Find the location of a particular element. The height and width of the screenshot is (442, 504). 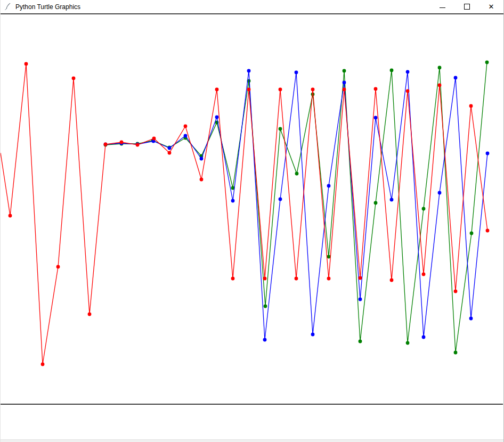

minimize-button is located at coordinates (442, 6).